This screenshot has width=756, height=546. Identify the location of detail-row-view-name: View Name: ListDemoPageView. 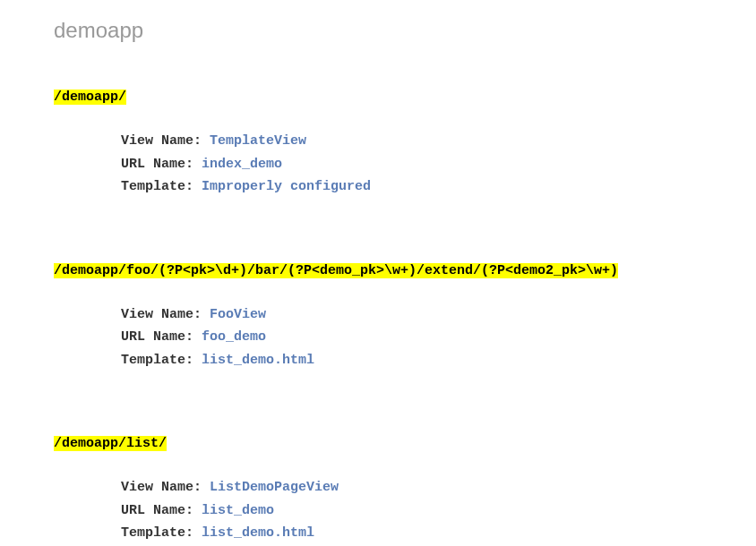
(412, 488).